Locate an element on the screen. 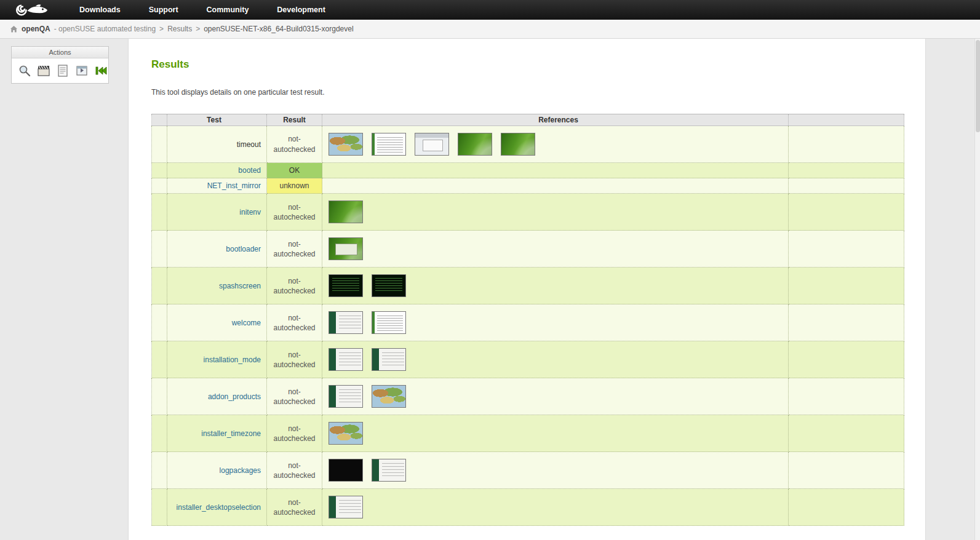 Image resolution: width=980 pixels, height=540 pixels. scrollbar-thumb is located at coordinates (978, 86).